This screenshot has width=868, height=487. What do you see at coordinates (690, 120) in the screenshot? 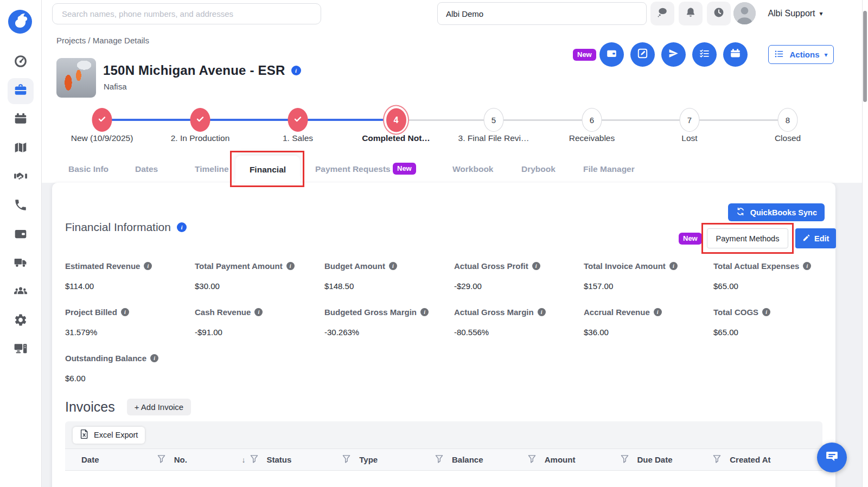
I see `step-number: 7` at bounding box center [690, 120].